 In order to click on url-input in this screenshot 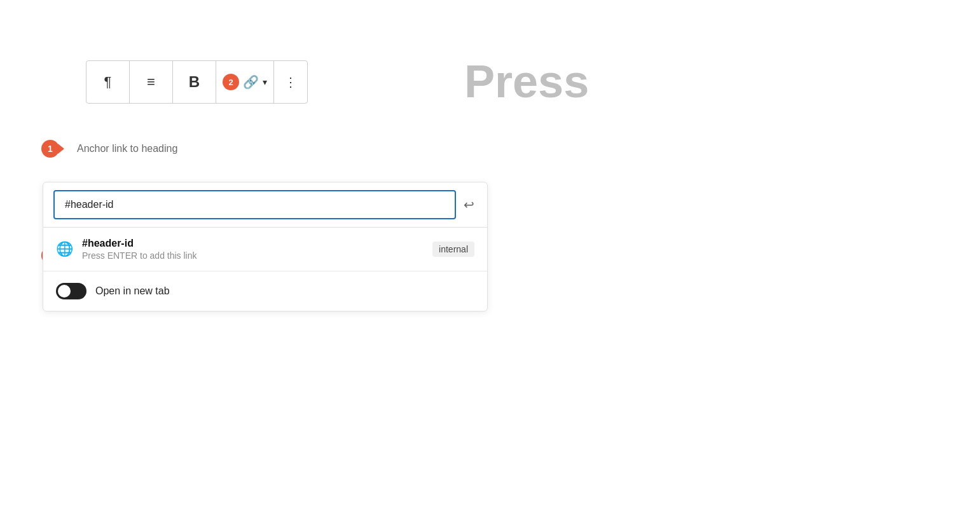, I will do `click(254, 205)`.